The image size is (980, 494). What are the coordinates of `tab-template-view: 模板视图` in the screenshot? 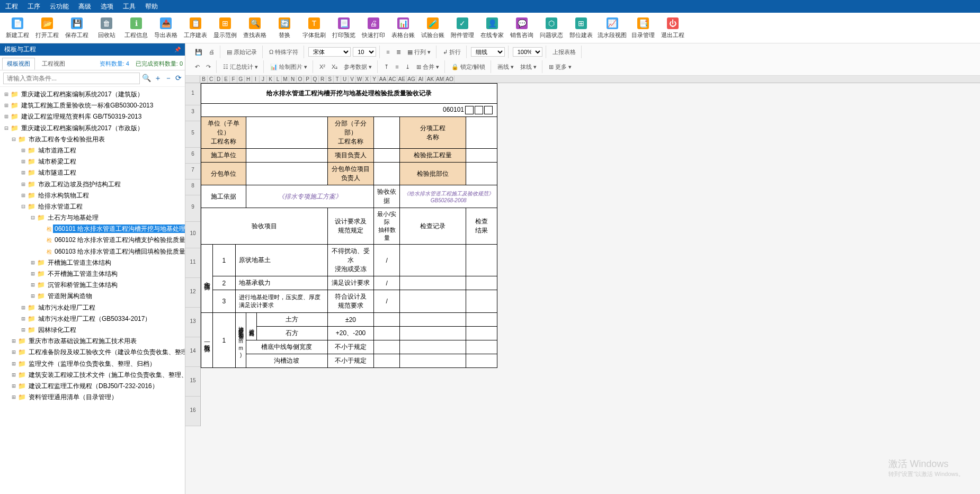 It's located at (19, 64).